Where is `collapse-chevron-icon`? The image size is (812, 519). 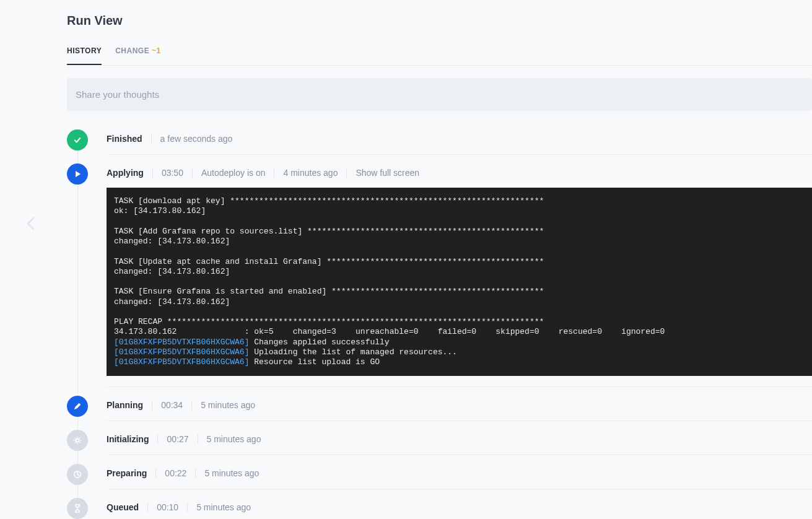 collapse-chevron-icon is located at coordinates (30, 224).